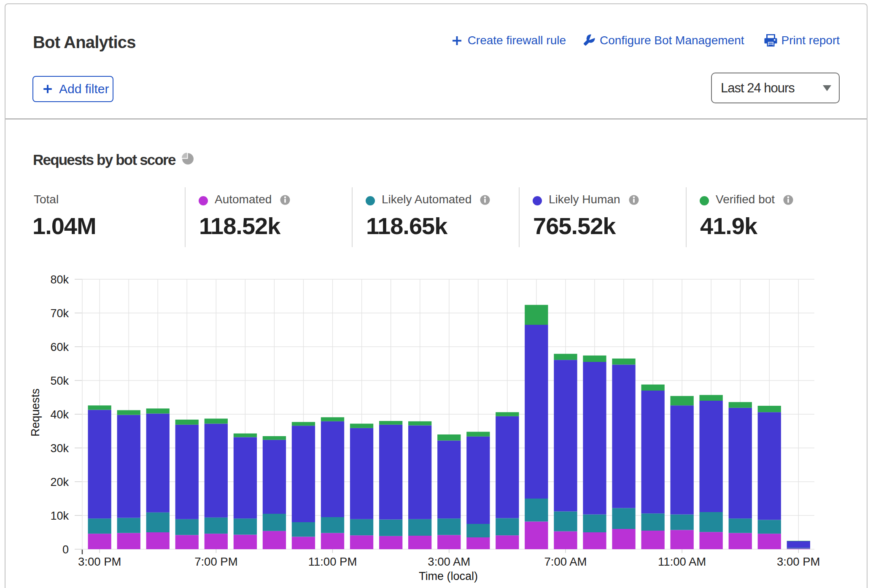 Image resolution: width=873 pixels, height=588 pixels. Describe the element at coordinates (59, 482) in the screenshot. I see `svg-text: 20k` at that location.